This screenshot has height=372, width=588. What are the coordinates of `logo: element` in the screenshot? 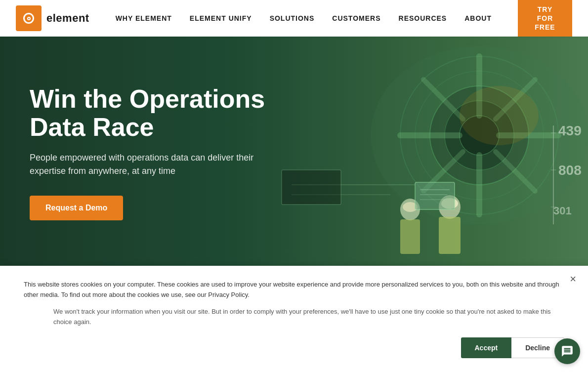 It's located at (52, 18).